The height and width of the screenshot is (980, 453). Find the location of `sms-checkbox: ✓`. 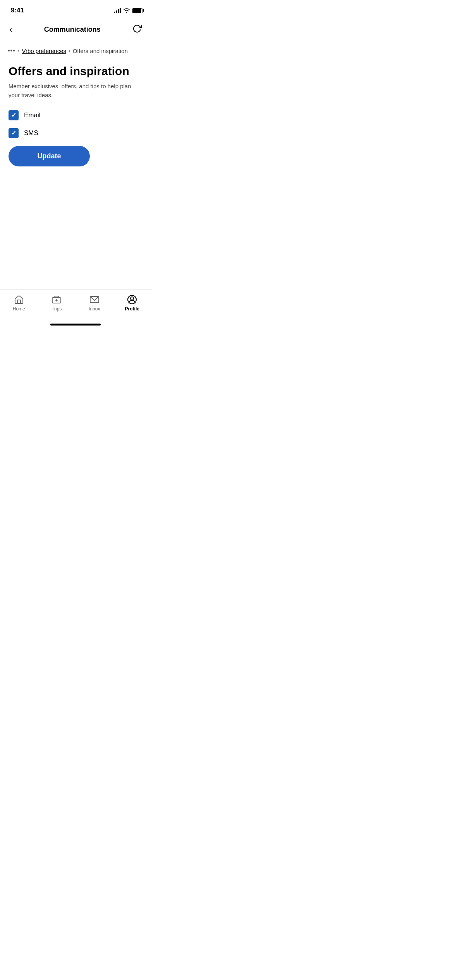

sms-checkbox: ✓ is located at coordinates (14, 133).